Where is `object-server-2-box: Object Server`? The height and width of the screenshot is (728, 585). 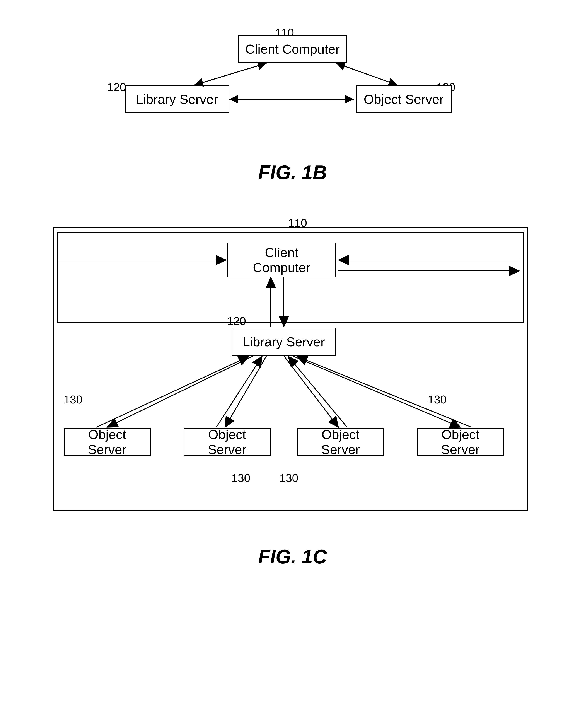 object-server-2-box: Object Server is located at coordinates (227, 442).